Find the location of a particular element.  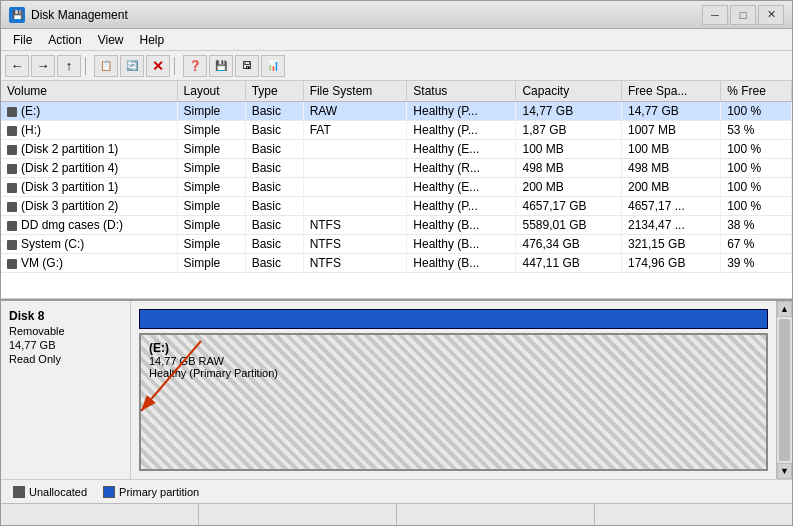

menu-view: View is located at coordinates (111, 40).